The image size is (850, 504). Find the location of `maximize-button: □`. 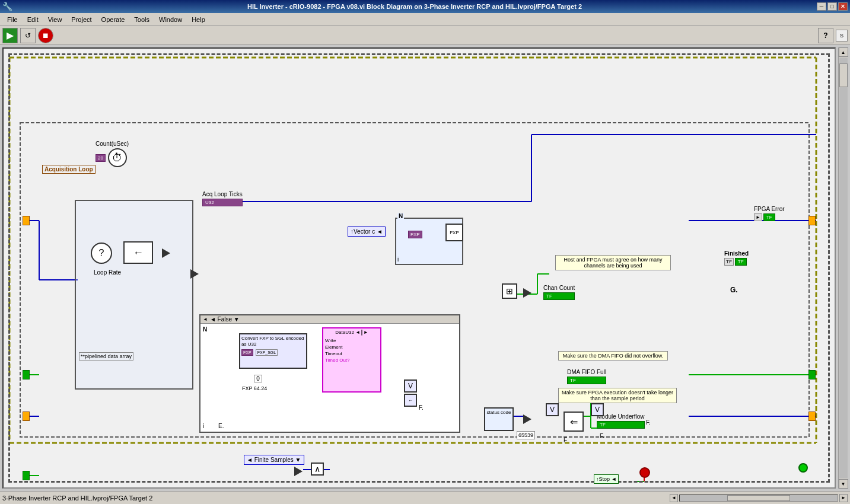

maximize-button: □ is located at coordinates (832, 7).